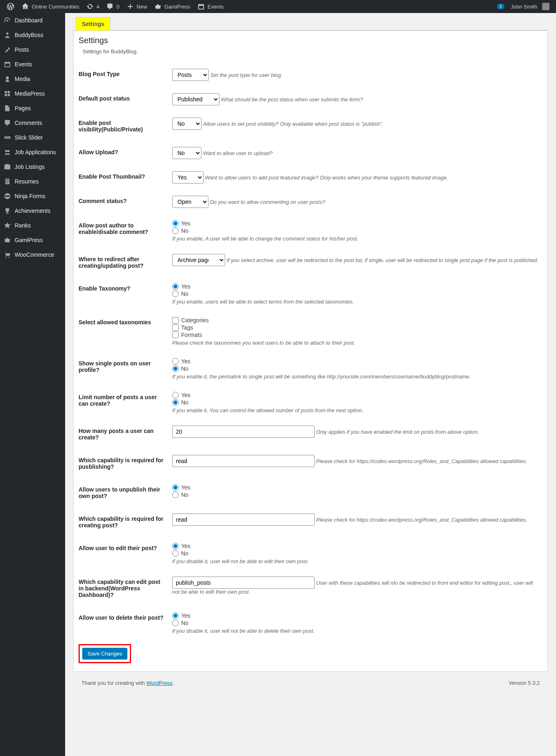 The width and height of the screenshot is (556, 756). I want to click on label-limit-posts: Limit number of posts a user can create?, so click(123, 403).